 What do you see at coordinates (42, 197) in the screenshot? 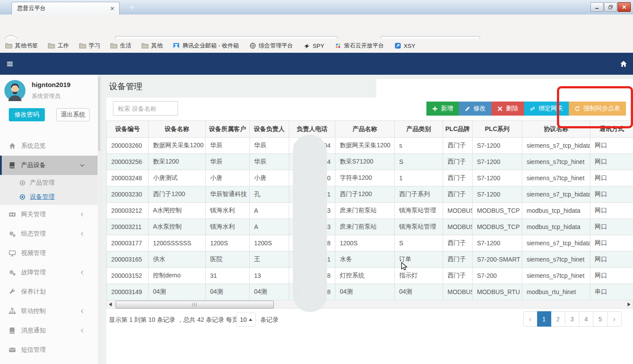
I see `sidebar-subitem-label: 设备管理` at bounding box center [42, 197].